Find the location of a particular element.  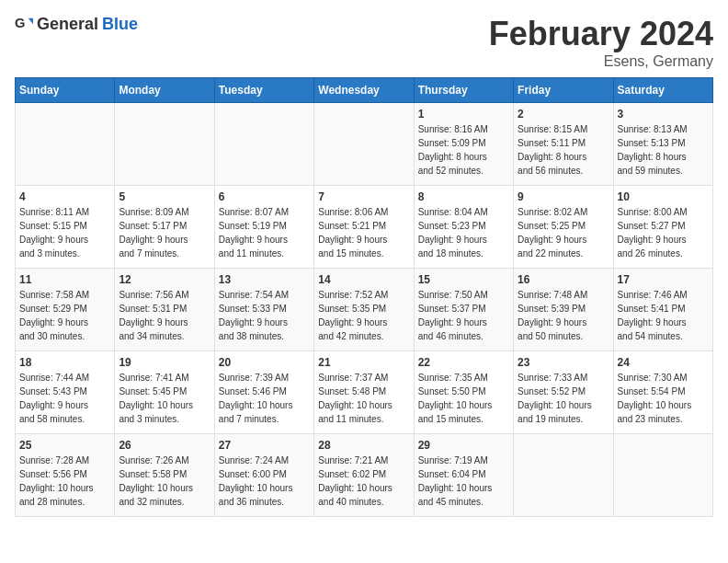

calendar-week-row: 4Sunrise: 8:11 AM Sunset: 5:15 PM Daylig… is located at coordinates (364, 227).